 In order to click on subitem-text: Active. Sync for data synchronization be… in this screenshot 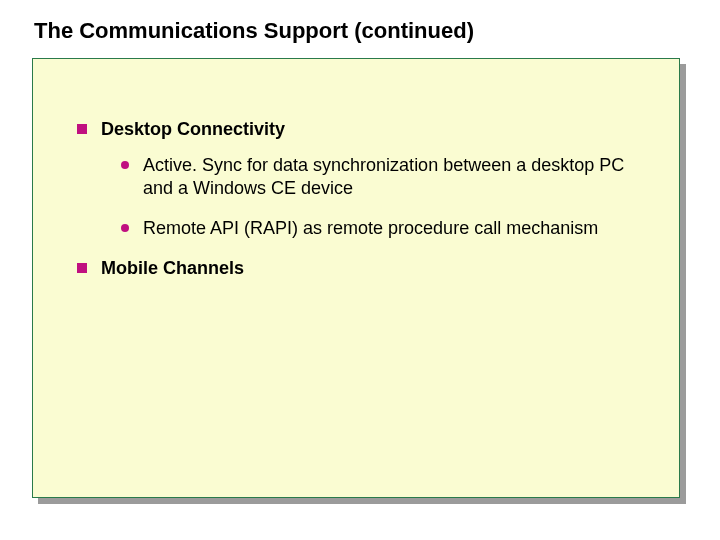, I will do `click(396, 176)`.